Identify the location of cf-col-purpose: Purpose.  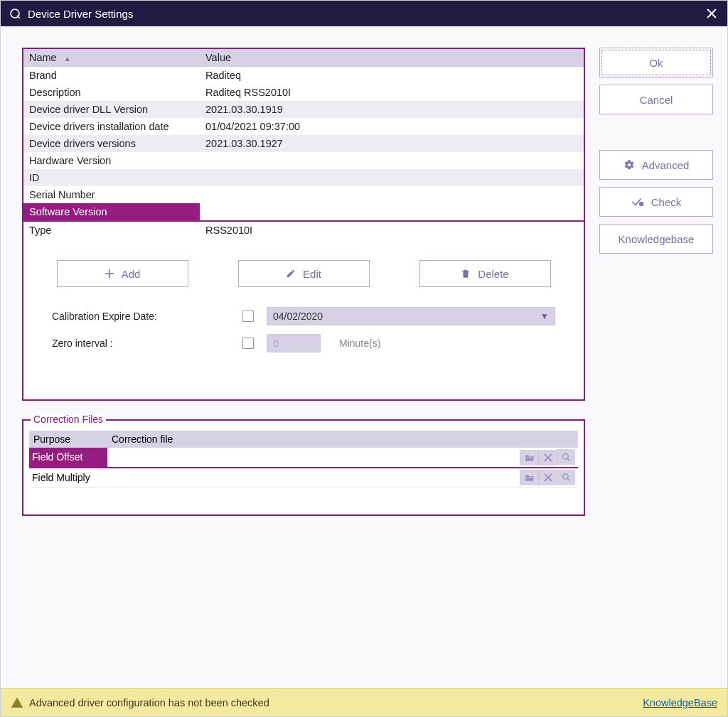
(68, 439).